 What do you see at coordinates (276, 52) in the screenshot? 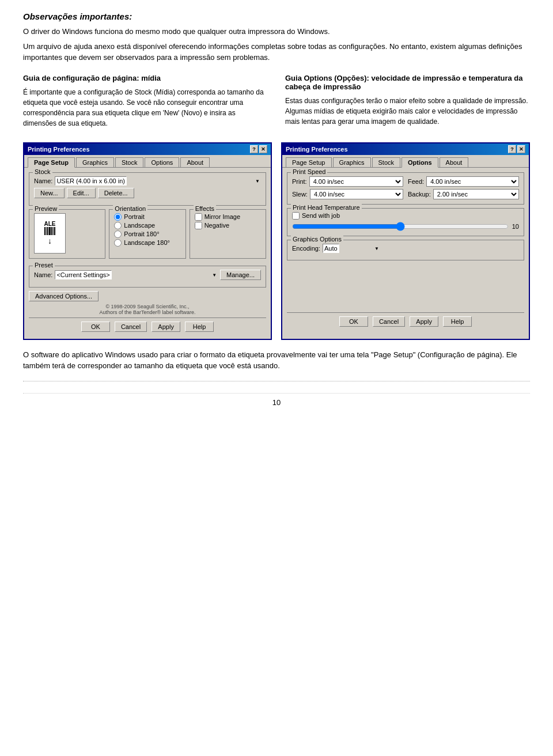
I see `intro-text-2: Um arquivo de ajuda anexo está disponíve…` at bounding box center [276, 52].